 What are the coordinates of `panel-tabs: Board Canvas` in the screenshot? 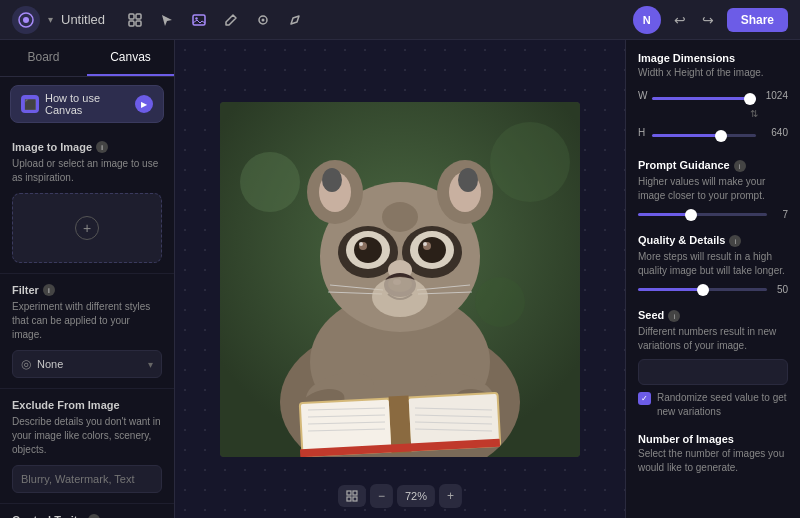 It's located at (87, 58).